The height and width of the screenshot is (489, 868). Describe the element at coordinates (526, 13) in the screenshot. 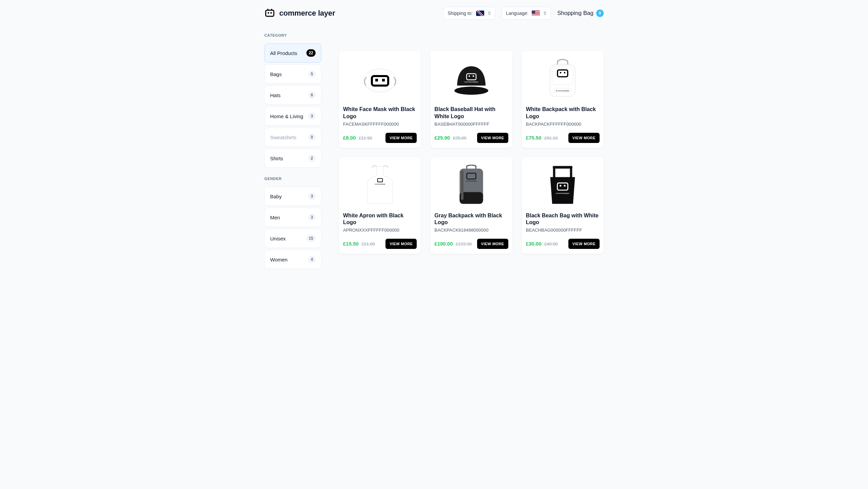

I see `language-selector: Language:` at that location.